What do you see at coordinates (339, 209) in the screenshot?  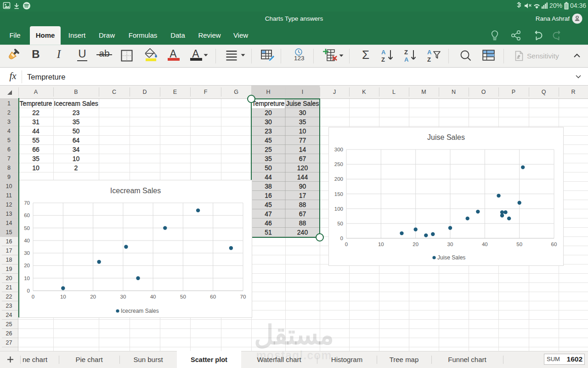 I see `svg-text: 100` at bounding box center [339, 209].